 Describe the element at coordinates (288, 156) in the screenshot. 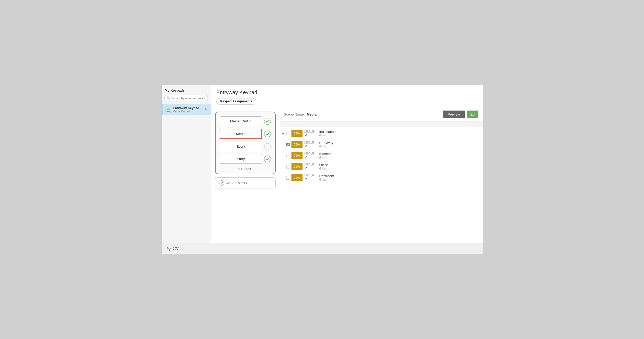

I see `checkbox-kitchen` at that location.